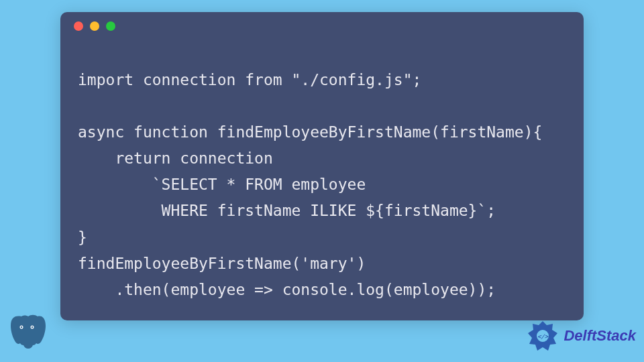  Describe the element at coordinates (221, 263) in the screenshot. I see `code-line: findEmployeeByFirstName('mary')` at that location.